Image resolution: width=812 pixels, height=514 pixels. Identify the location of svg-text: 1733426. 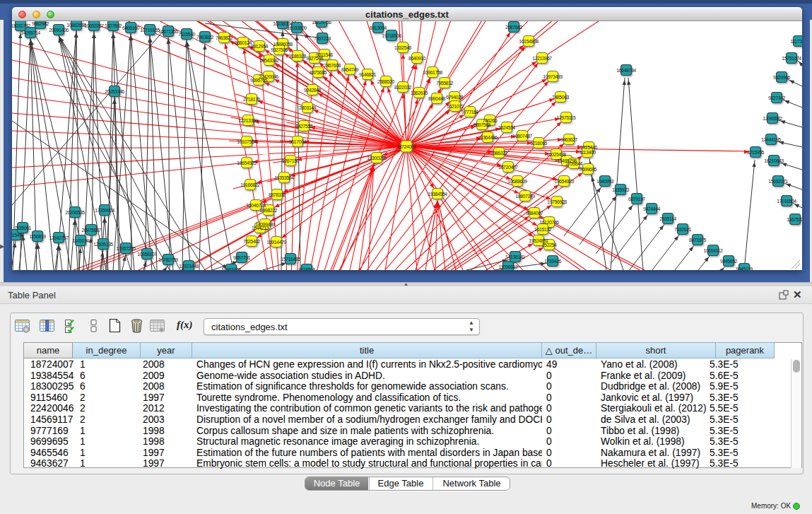
(553, 262).